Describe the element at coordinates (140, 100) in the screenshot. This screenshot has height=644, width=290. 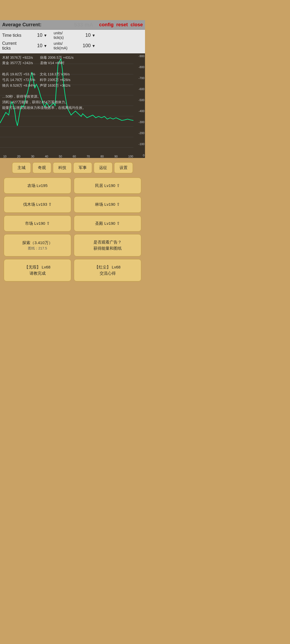
I see `y-500: -500` at that location.